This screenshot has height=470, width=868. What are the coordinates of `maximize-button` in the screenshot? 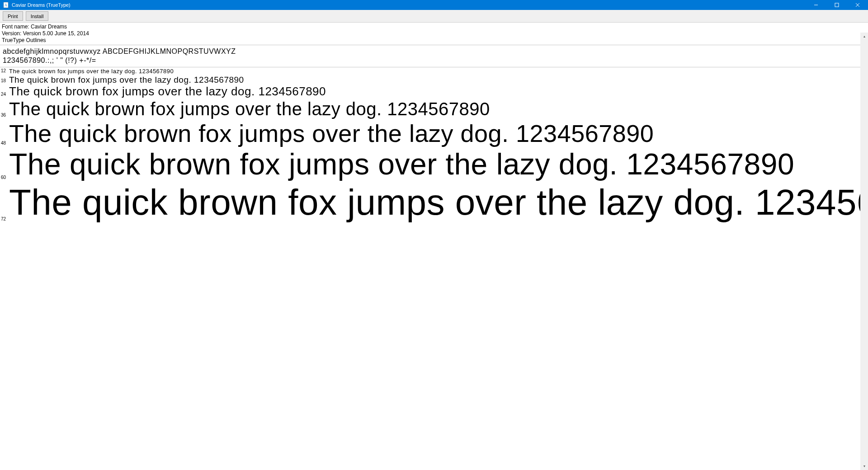 It's located at (837, 5).